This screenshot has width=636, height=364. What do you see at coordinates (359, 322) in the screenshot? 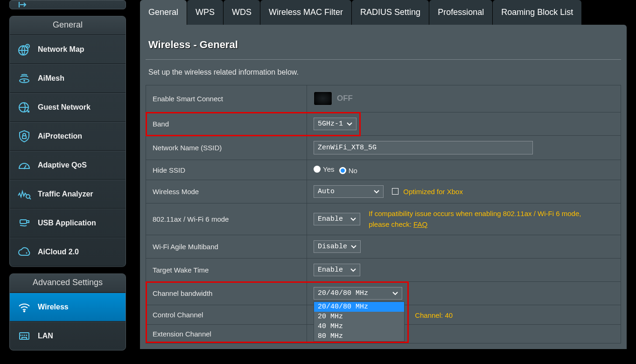
I see `dropdown-channel-bandwidth: 20/40/80 MHz 20 MHz 40 MHz 80 MHz` at bounding box center [359, 322].